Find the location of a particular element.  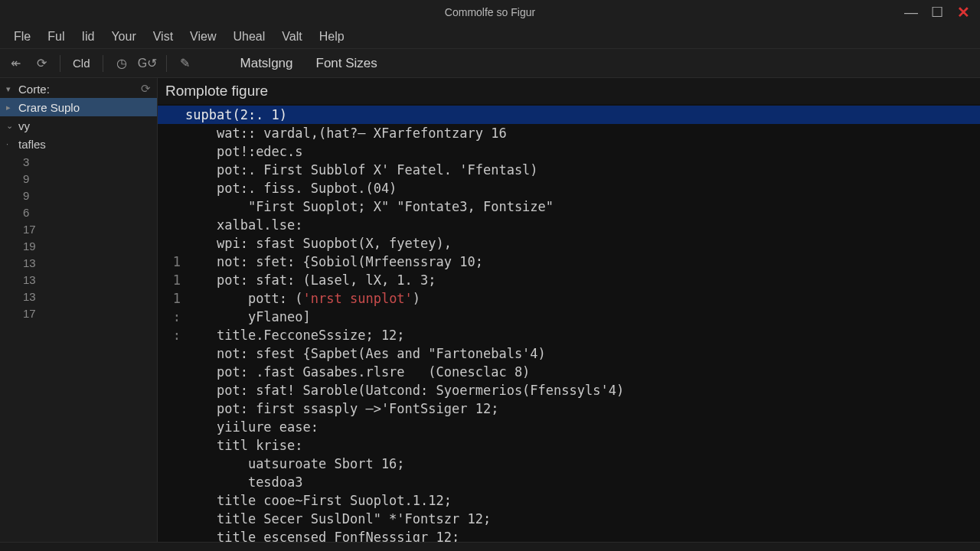

code-line: pot: .fast Gasabes.rlsre (Conesclac 8) is located at coordinates (569, 372).